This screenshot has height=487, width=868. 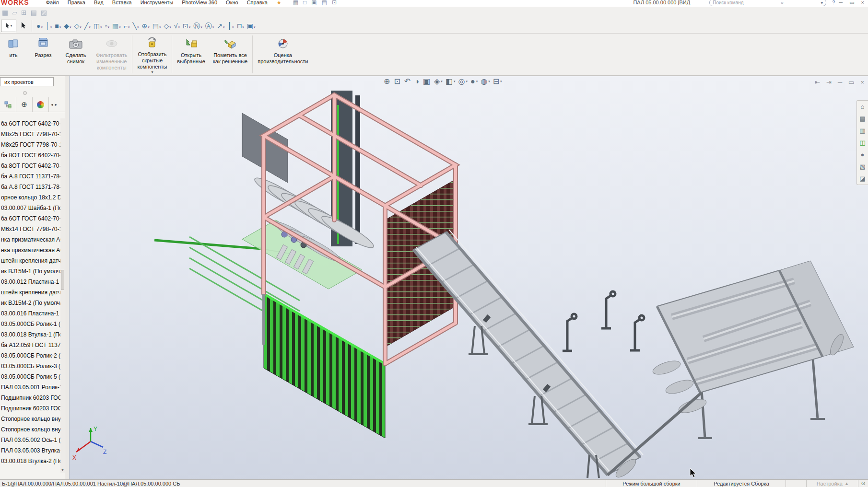 I want to click on rectangle-icon: ■ ▾, so click(x=58, y=26).